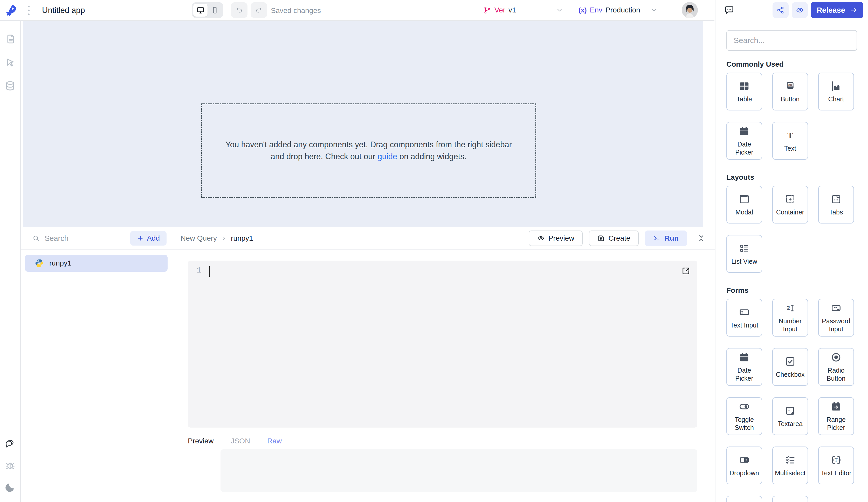 The width and height of the screenshot is (868, 502). What do you see at coordinates (11, 10) in the screenshot?
I see `app-logo-rocket-icon` at bounding box center [11, 10].